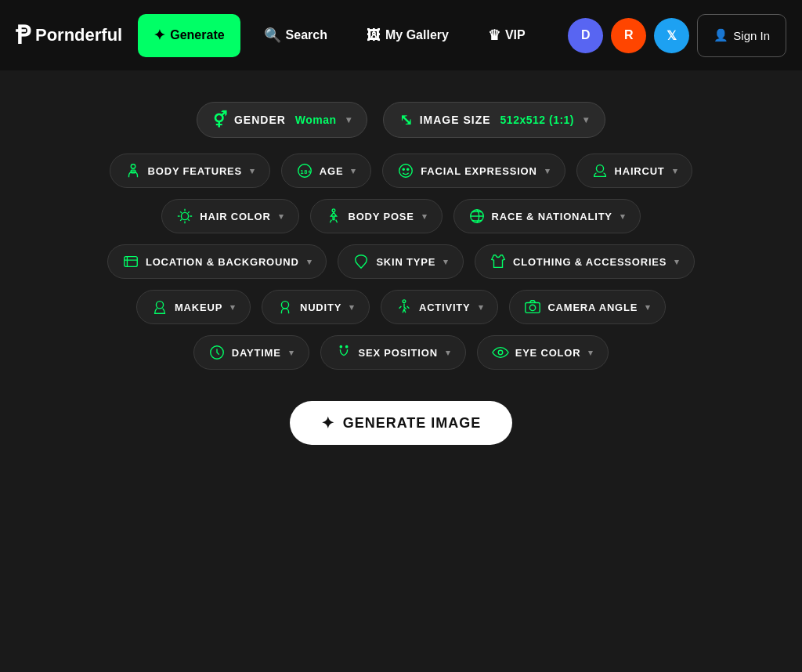 The image size is (802, 672). I want to click on nudity-icon, so click(285, 307).